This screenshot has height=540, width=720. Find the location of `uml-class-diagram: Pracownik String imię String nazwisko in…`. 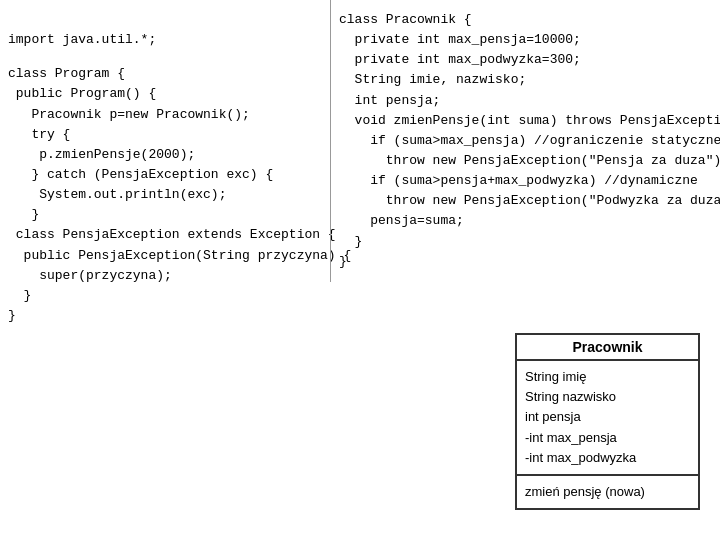

uml-class-diagram: Pracownik String imię String nazwisko in… is located at coordinates (608, 422).